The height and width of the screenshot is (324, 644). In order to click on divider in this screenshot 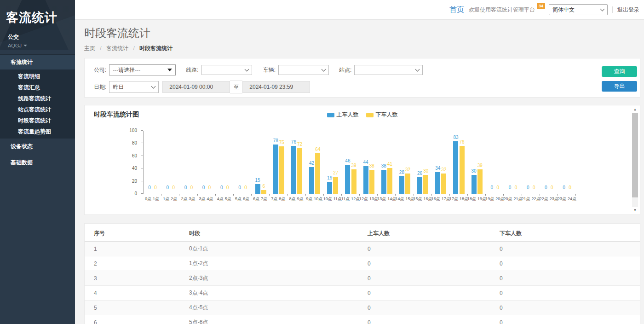, I will do `click(613, 10)`.